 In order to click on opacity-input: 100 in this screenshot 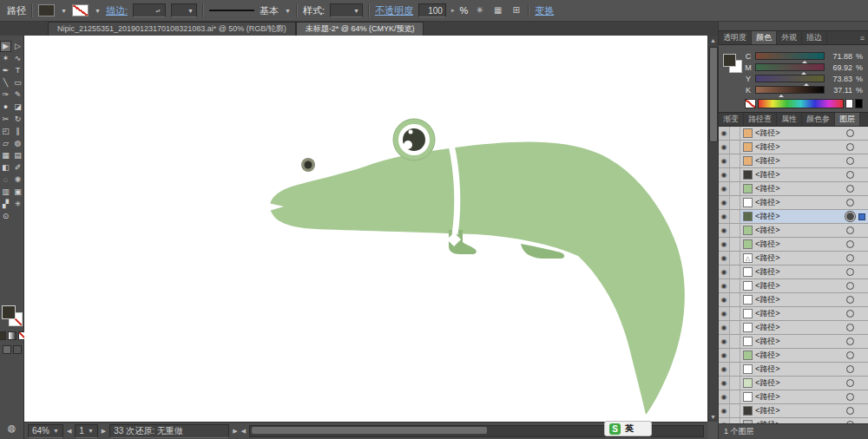, I will do `click(432, 10)`.